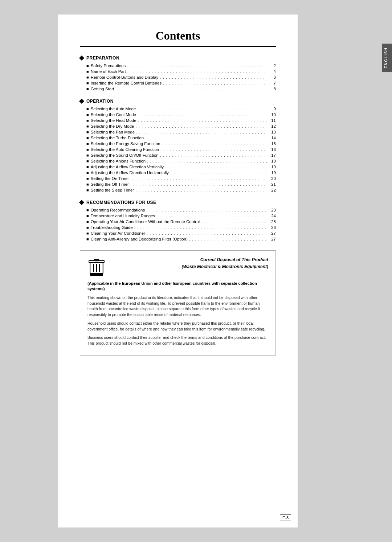 This screenshot has width=392, height=542. Describe the element at coordinates (272, 109) in the screenshot. I see `page-num: 9` at that location.